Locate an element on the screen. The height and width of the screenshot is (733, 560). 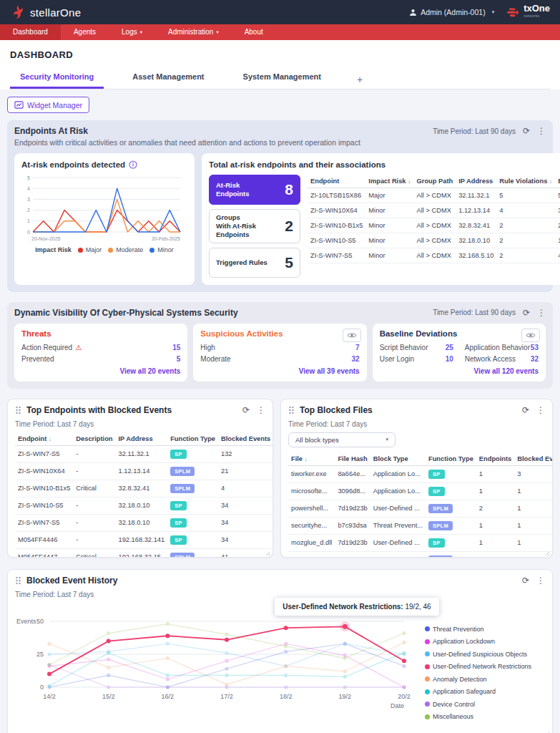
metric-value: 10 is located at coordinates (449, 359).